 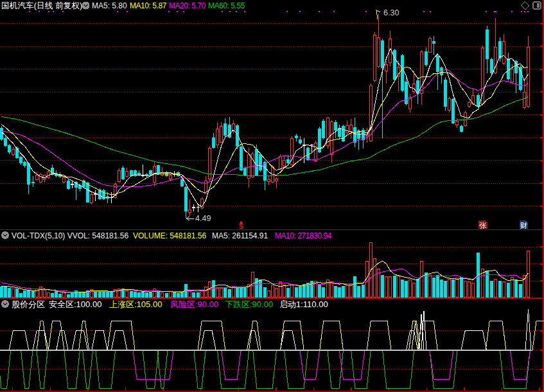 I want to click on svg-text: 国机汽车(日线 前复权), so click(x=42, y=6).